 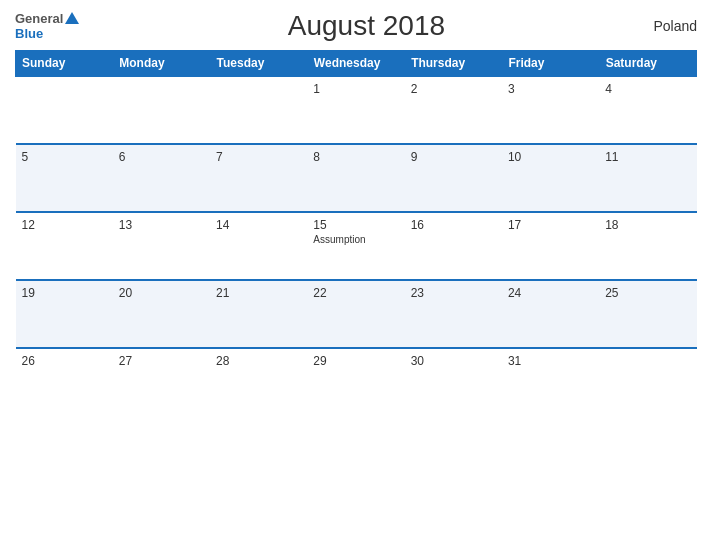 What do you see at coordinates (648, 64) in the screenshot?
I see `col-saturday: Saturday` at bounding box center [648, 64].